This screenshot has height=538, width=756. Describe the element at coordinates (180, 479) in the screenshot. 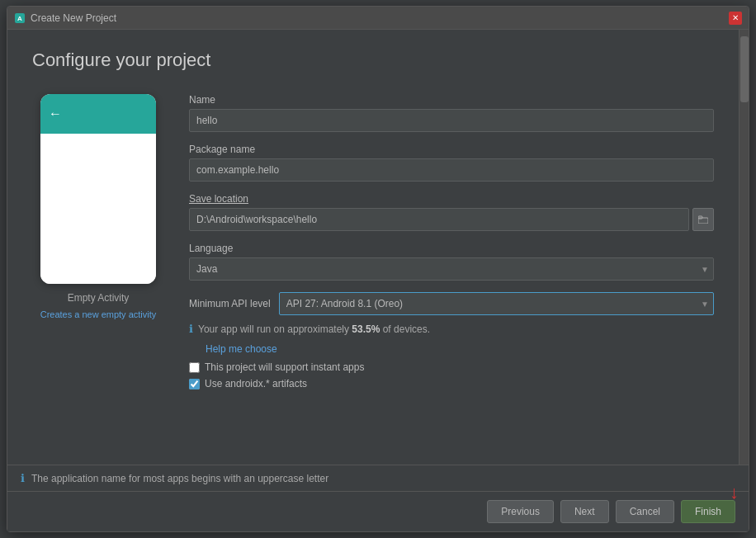

I see `warning-text: The application name for most apps begin…` at that location.